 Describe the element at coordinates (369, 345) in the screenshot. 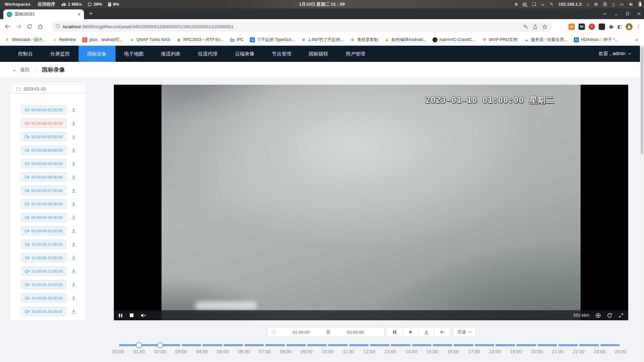

I see `timeline-slider` at that location.